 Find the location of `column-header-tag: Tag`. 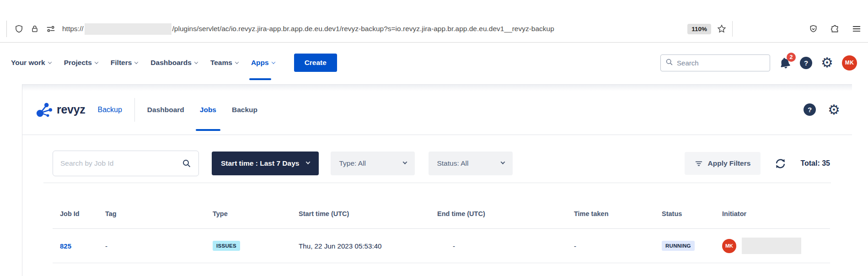

column-header-tag: Tag is located at coordinates (159, 214).